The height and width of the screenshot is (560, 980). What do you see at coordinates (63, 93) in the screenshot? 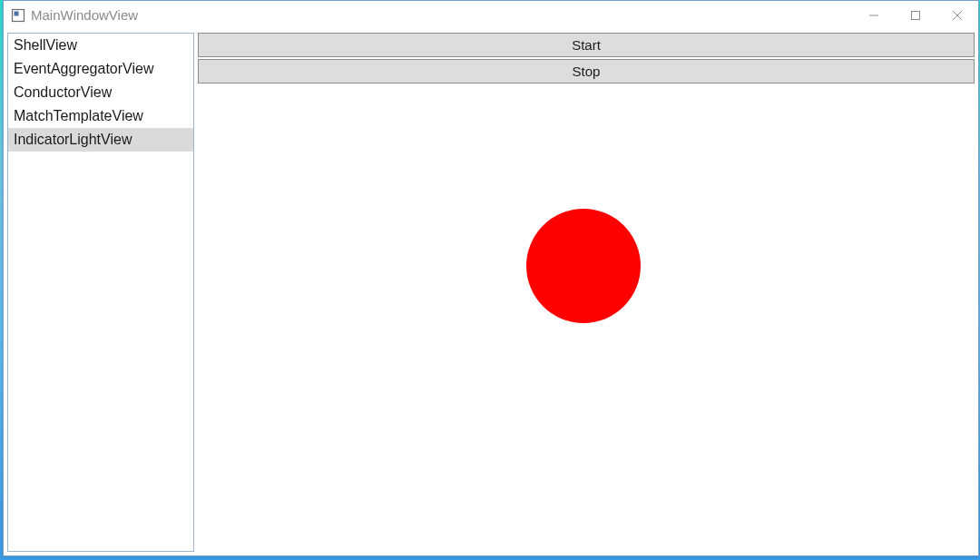
I see `sidebar-item-label: ConductorView` at bounding box center [63, 93].